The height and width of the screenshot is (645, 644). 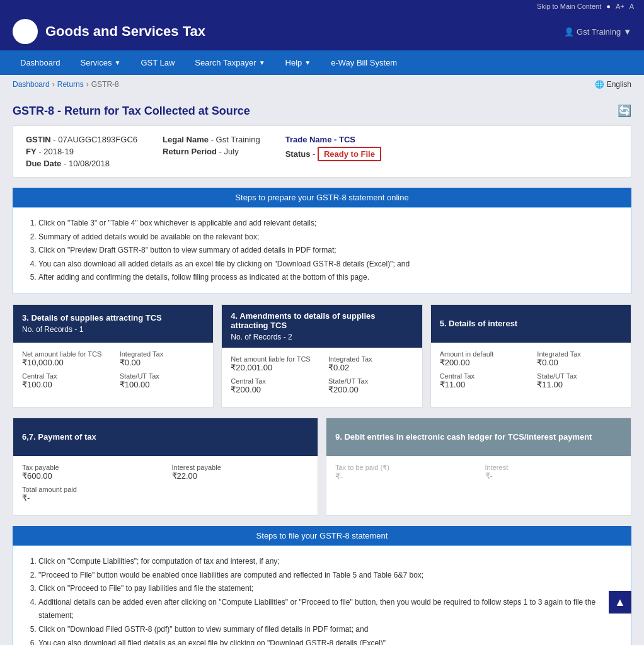 What do you see at coordinates (64, 380) in the screenshot?
I see `s3-central-tax: Central Tax ₹100.00` at bounding box center [64, 380].